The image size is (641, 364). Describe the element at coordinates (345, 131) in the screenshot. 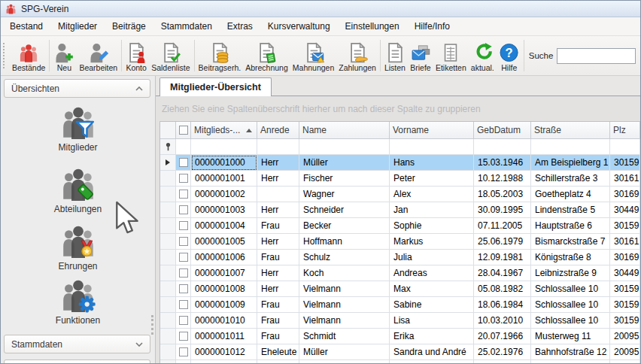

I see `column-header-name: Name` at that location.